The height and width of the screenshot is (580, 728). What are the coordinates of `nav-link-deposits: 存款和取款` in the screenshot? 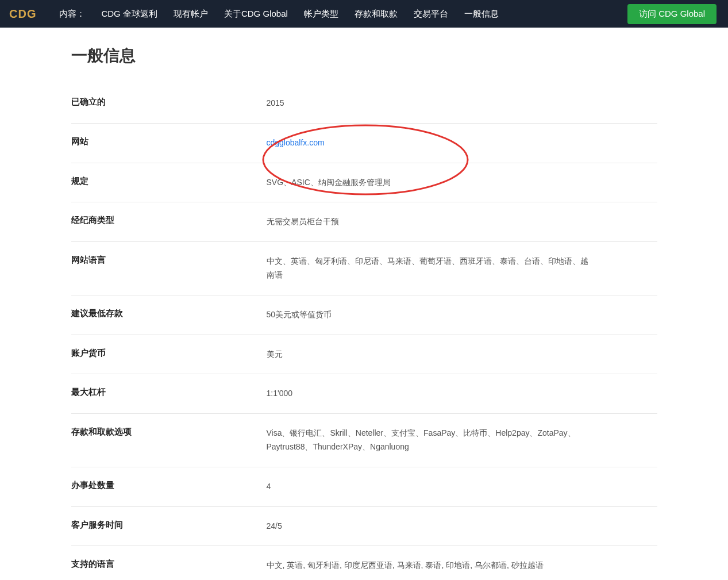 It's located at (376, 14).